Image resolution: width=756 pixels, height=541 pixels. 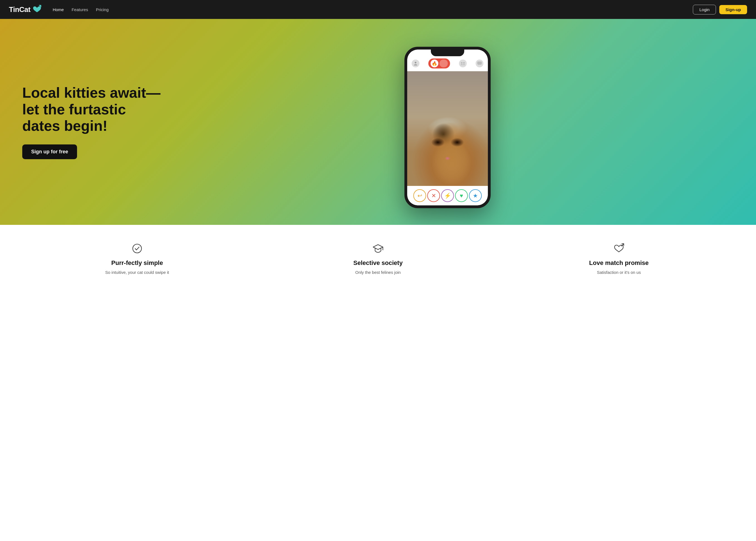 I want to click on nav-features: Features, so click(x=80, y=10).